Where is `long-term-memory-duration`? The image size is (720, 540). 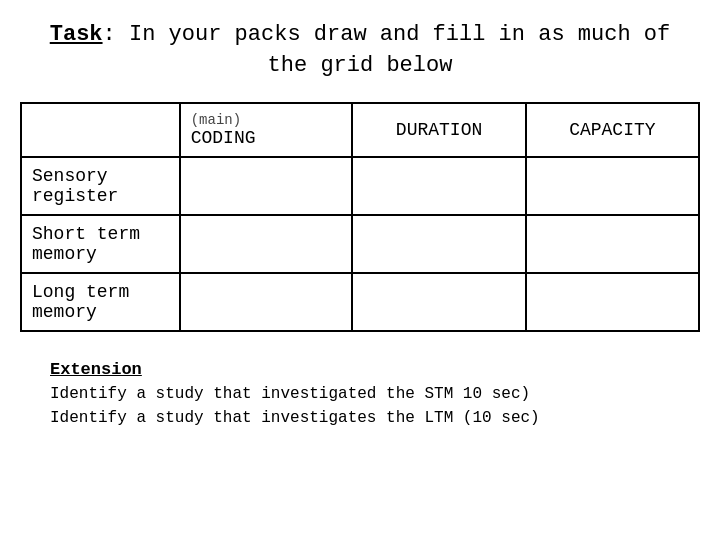
long-term-memory-duration is located at coordinates (438, 302).